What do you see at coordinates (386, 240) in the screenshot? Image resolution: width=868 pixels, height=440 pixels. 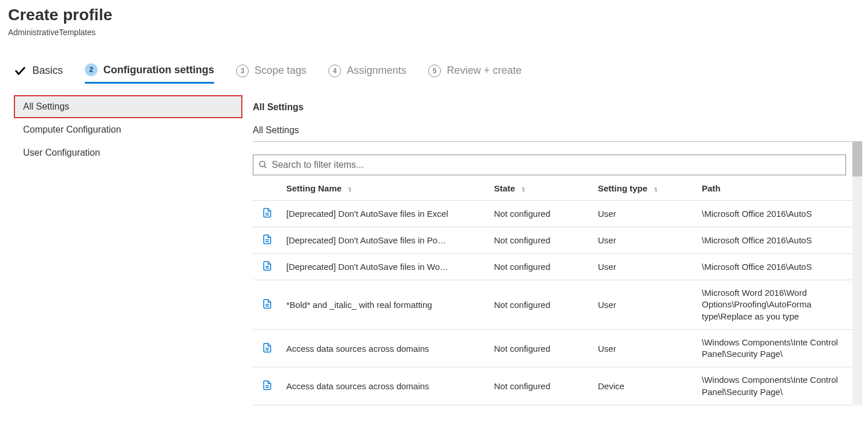 I see `cell-setting-name: [Deprecated] Don't AutoSave files in Po…` at bounding box center [386, 240].